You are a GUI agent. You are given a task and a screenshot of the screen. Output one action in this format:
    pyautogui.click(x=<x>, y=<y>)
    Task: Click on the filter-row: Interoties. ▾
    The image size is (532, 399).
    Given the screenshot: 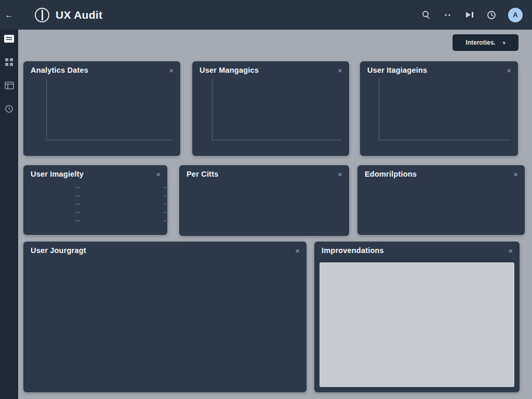 What is the action you would take?
    pyautogui.click(x=271, y=43)
    